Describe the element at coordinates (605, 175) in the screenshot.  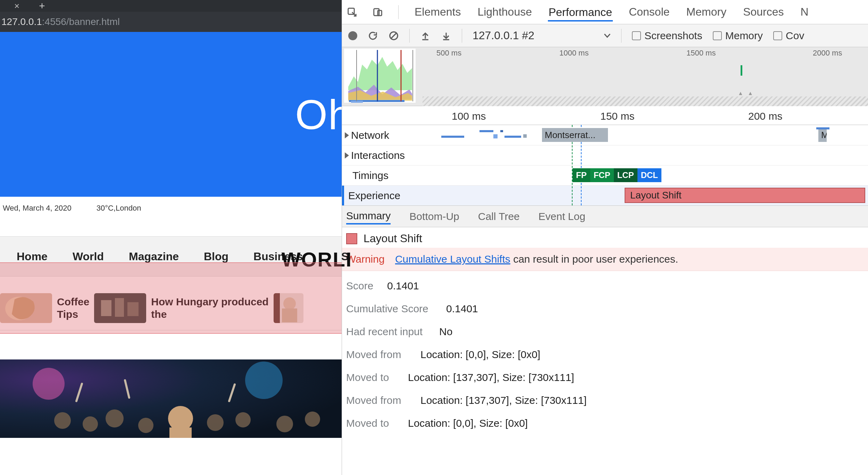
I see `track-timings: Timings FP FCP LCP DCL` at that location.